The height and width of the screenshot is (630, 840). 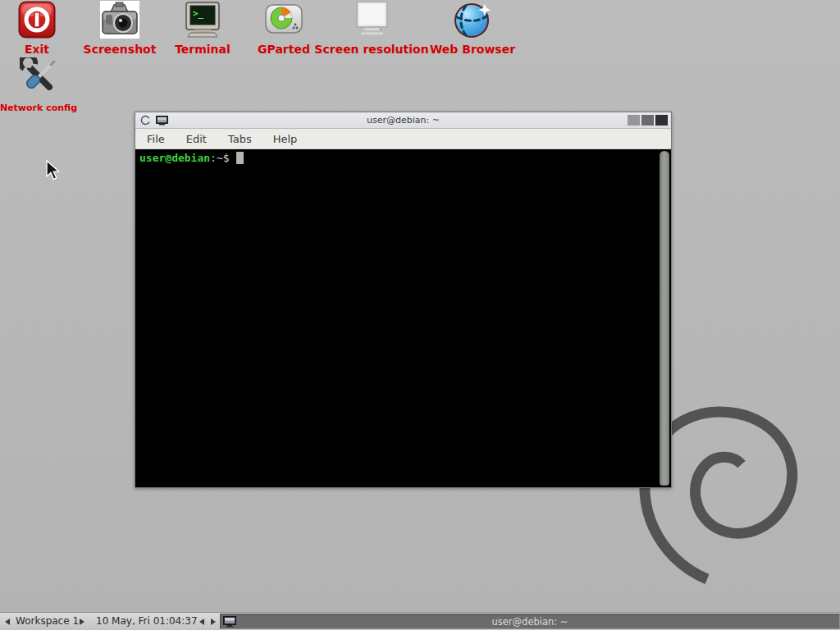 What do you see at coordinates (52, 171) in the screenshot?
I see `mouse-cursor` at bounding box center [52, 171].